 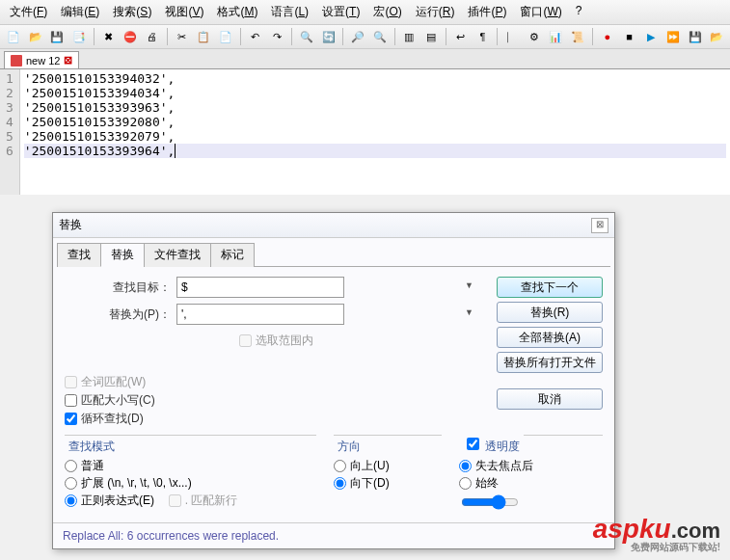 What do you see at coordinates (365, 13) in the screenshot?
I see `menu-bar: 文件(F)编辑(E)搜索(S)视图(V)格式(M)语言(L)设置(T)宏(O)运…` at bounding box center [365, 13].